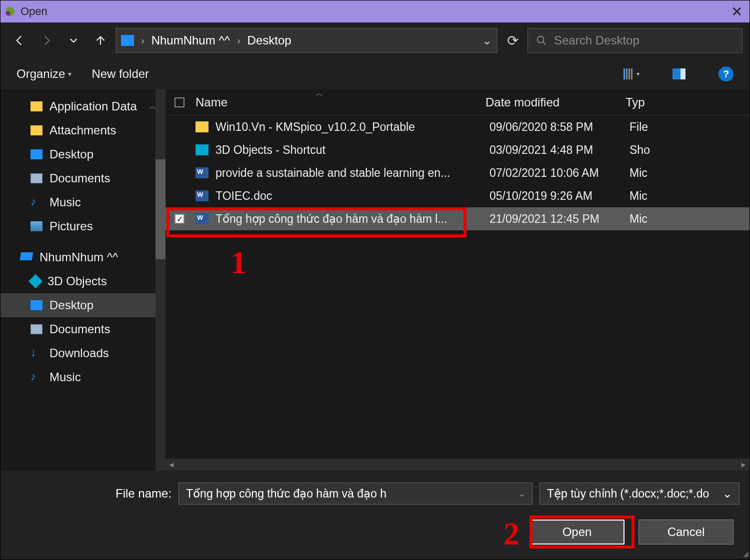 The height and width of the screenshot is (560, 750). Describe the element at coordinates (36, 353) in the screenshot. I see `down-icon` at that location.